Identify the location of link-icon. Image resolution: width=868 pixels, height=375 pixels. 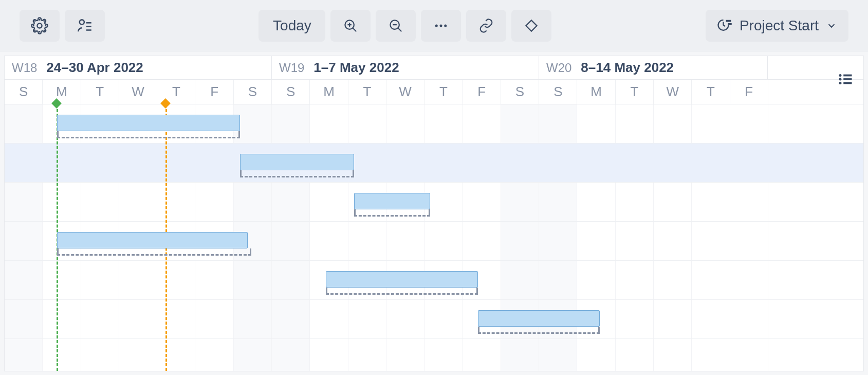
(486, 26).